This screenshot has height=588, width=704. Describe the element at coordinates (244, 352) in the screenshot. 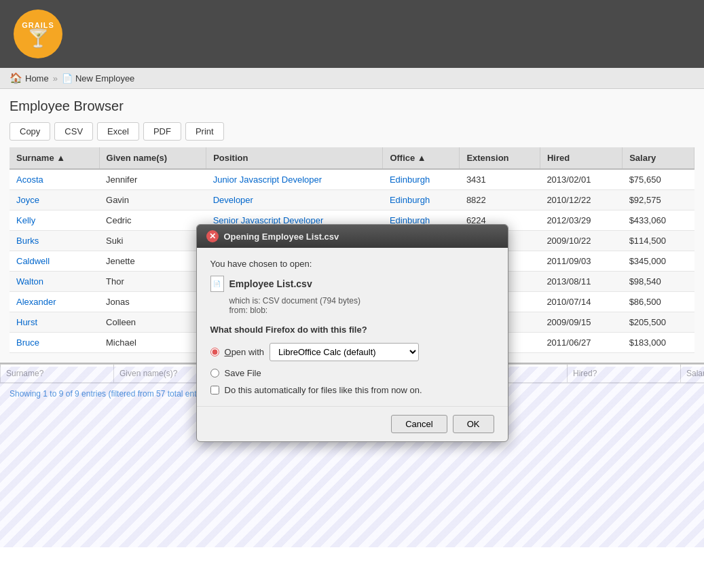

I see `open-with-label: Open with` at that location.